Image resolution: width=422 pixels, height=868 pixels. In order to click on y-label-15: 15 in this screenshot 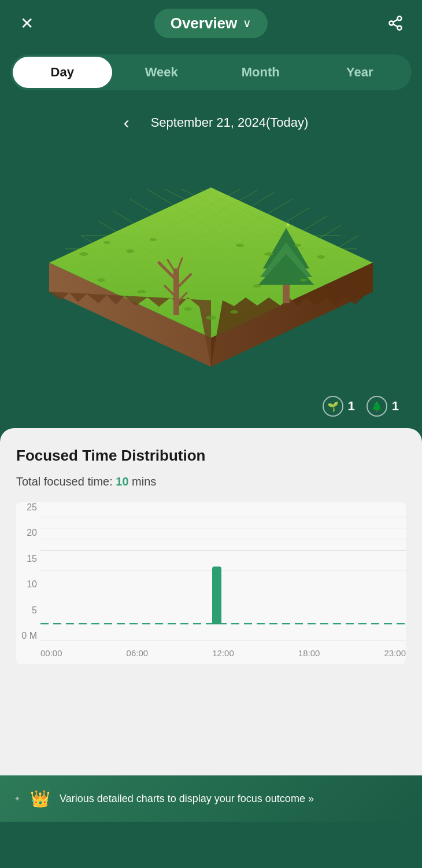, I will do `click(28, 559)`.